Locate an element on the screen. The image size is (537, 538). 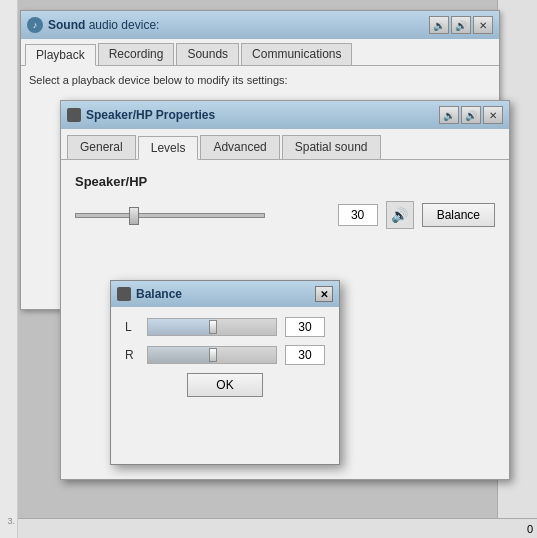
balance-content: L 30 R 30 OK is located at coordinates (225, 357).